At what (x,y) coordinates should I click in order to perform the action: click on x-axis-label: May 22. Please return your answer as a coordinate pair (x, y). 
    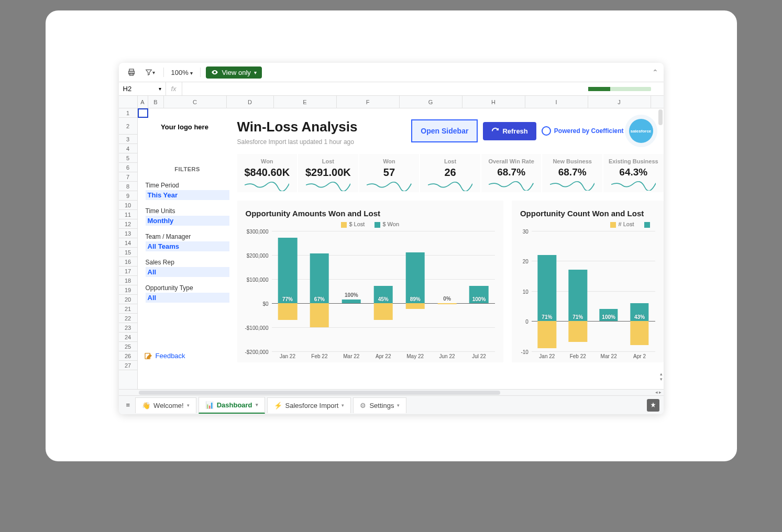
    Looking at the image, I should click on (415, 355).